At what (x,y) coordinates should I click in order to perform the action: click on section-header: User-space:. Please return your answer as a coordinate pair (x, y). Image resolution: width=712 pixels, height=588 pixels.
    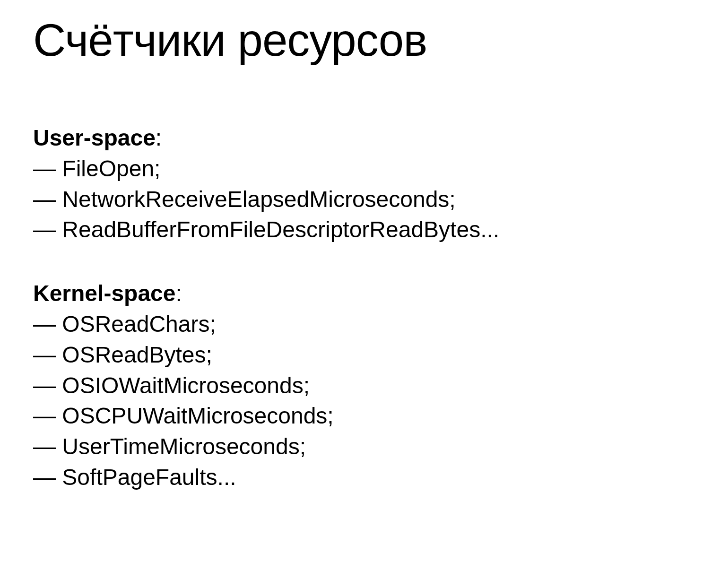
    Looking at the image, I should click on (356, 138).